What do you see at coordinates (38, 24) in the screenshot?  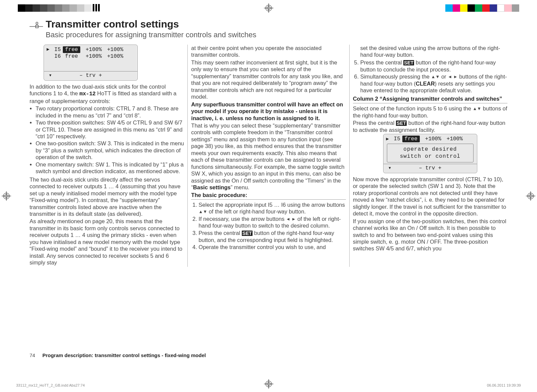 I see `section-icon` at bounding box center [38, 24].